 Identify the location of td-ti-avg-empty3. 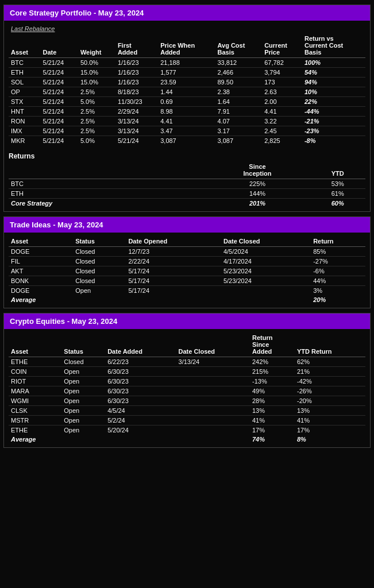
(266, 300).